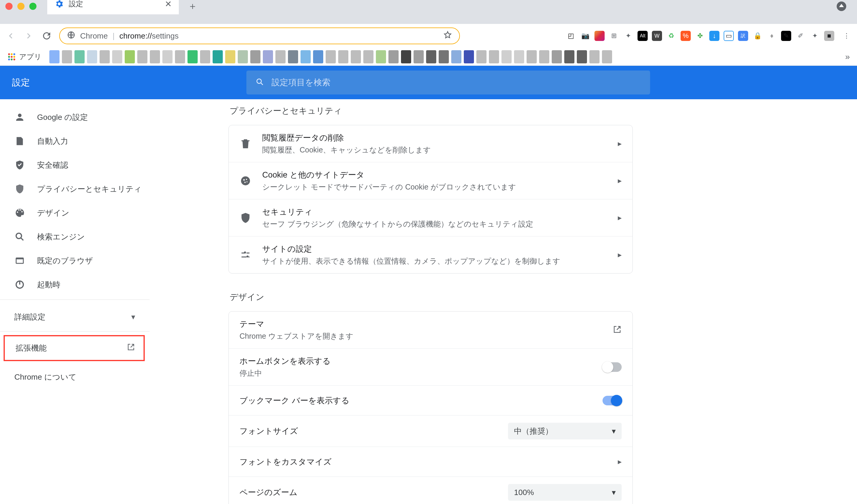 The image size is (857, 504). Describe the element at coordinates (815, 36) in the screenshot. I see `extensions-menu-icon: ✦` at that location.